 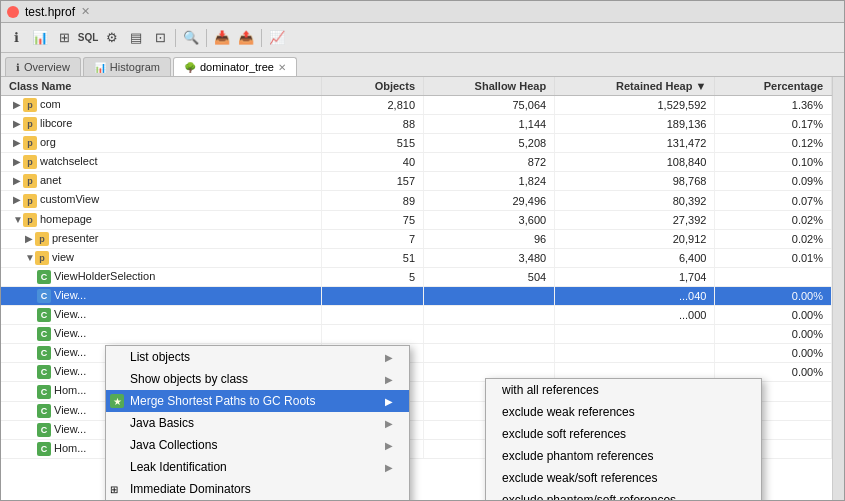 What do you see at coordinates (416, 276) in the screenshot?
I see `table-row: CViewHolderSelection55041,704` at bounding box center [416, 276].